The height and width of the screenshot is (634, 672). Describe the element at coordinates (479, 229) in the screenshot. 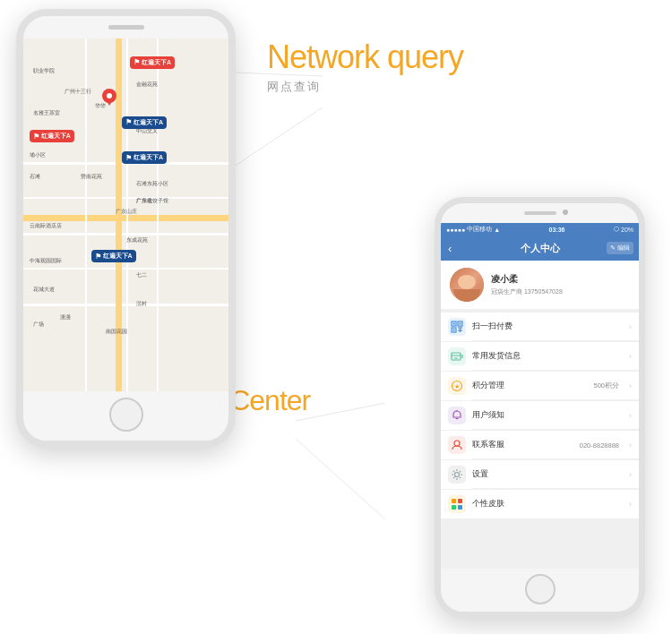

I see `carrier: 中国移动` at that location.